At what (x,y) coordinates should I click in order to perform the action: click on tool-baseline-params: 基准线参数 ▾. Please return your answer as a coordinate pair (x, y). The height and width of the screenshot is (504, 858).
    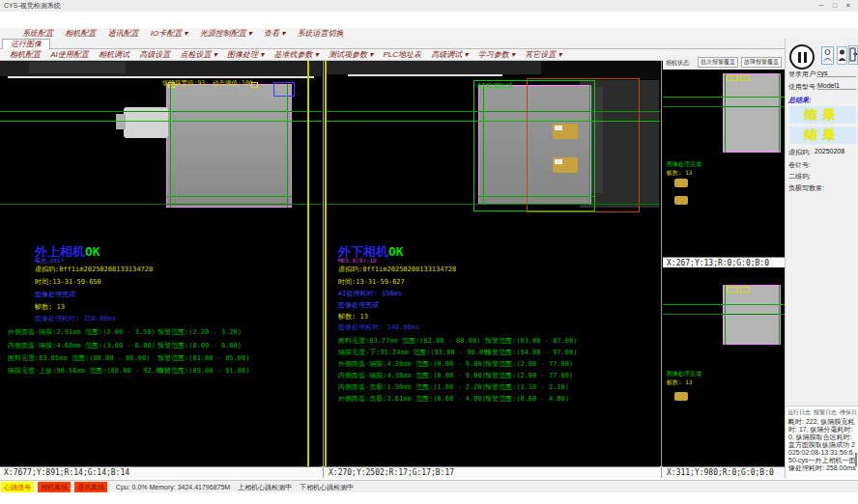
    Looking at the image, I should click on (296, 55).